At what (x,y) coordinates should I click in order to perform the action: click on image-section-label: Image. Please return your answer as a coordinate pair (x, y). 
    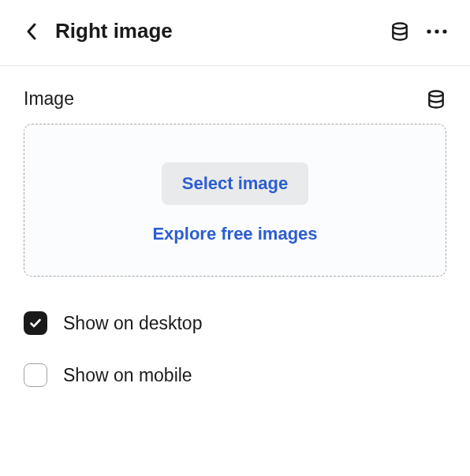
    Looking at the image, I should click on (49, 99).